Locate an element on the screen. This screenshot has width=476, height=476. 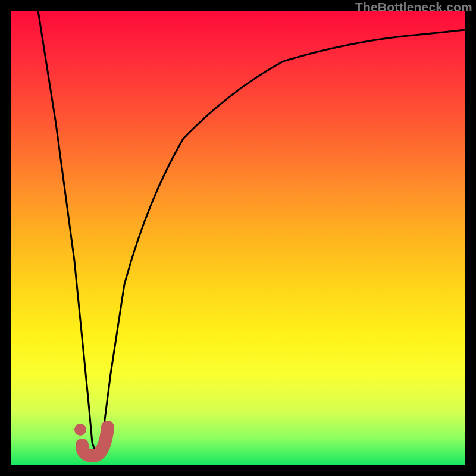
estimate-dot is located at coordinates (80, 430).